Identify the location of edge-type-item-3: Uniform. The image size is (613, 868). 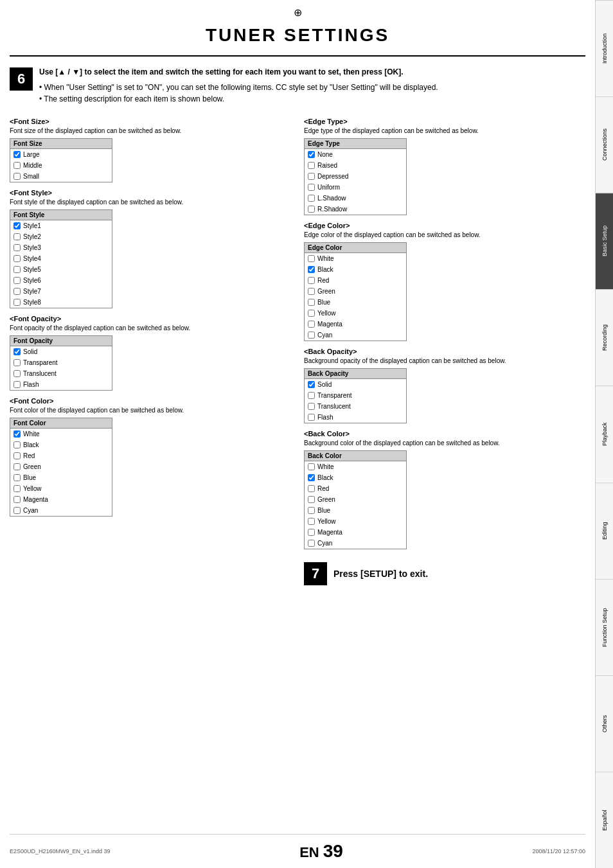
(355, 188).